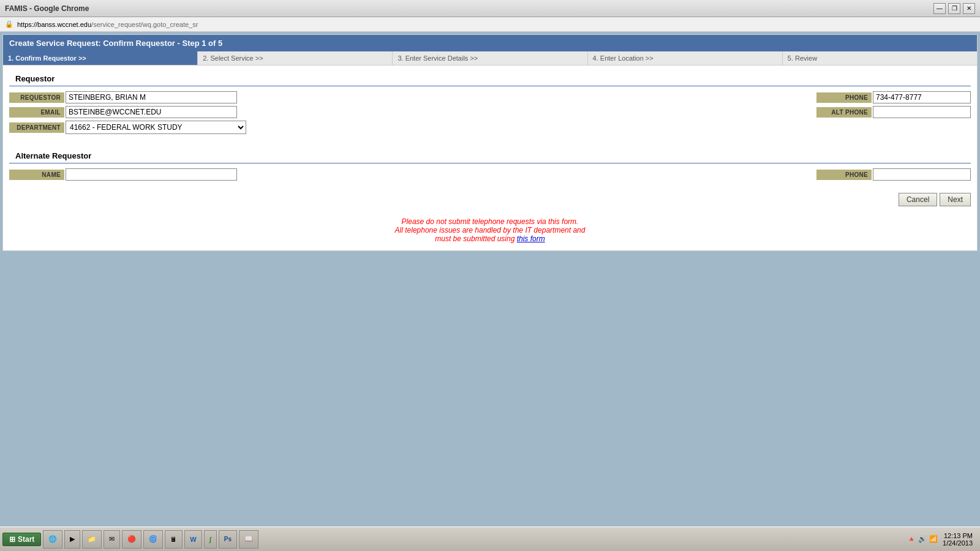 This screenshot has height=551, width=980. I want to click on media-icon: ▶, so click(72, 539).